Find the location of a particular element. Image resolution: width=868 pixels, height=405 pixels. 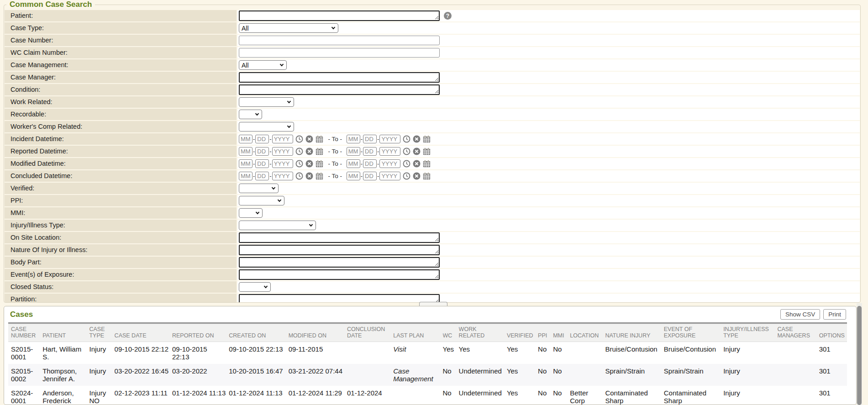

on_site_location-textarea is located at coordinates (339, 237).